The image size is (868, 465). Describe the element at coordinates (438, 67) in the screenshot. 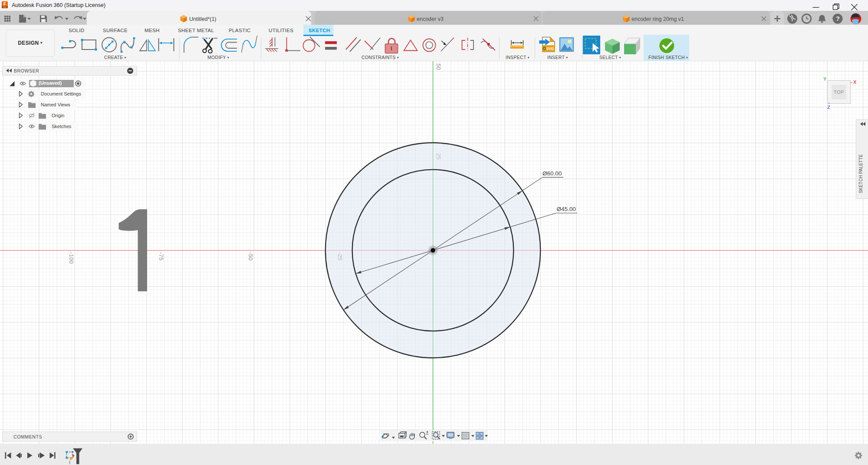

I see `svg-text: 50` at that location.